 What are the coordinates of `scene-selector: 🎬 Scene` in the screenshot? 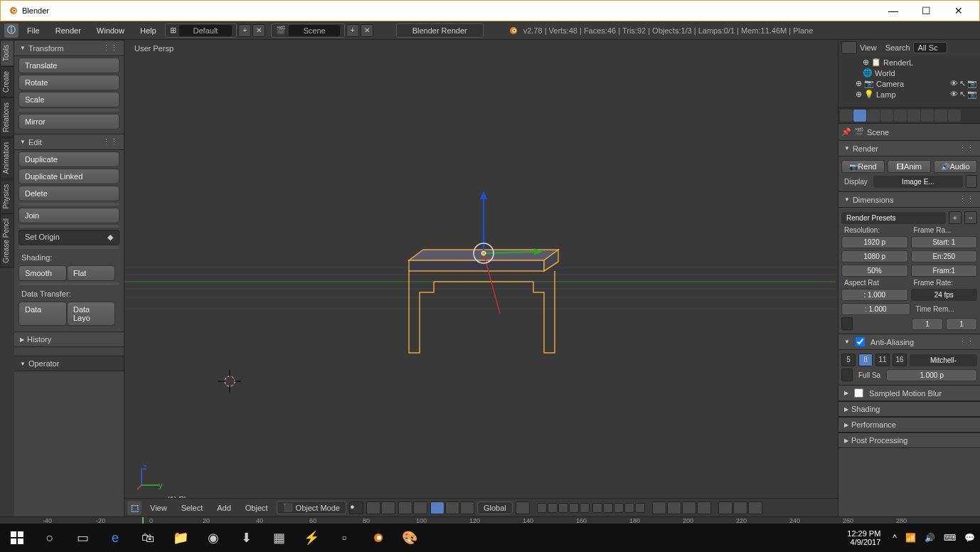 It's located at (307, 31).